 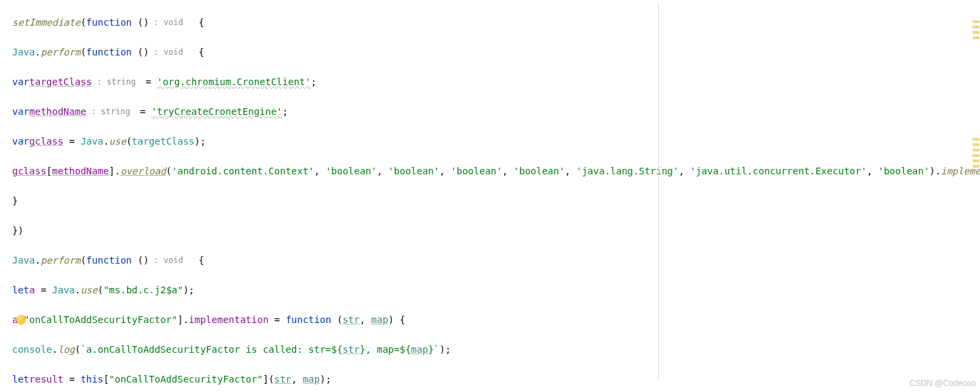 What do you see at coordinates (496, 82) in the screenshot?
I see `code-line: var targetClass : string = 'org.chromium…` at bounding box center [496, 82].